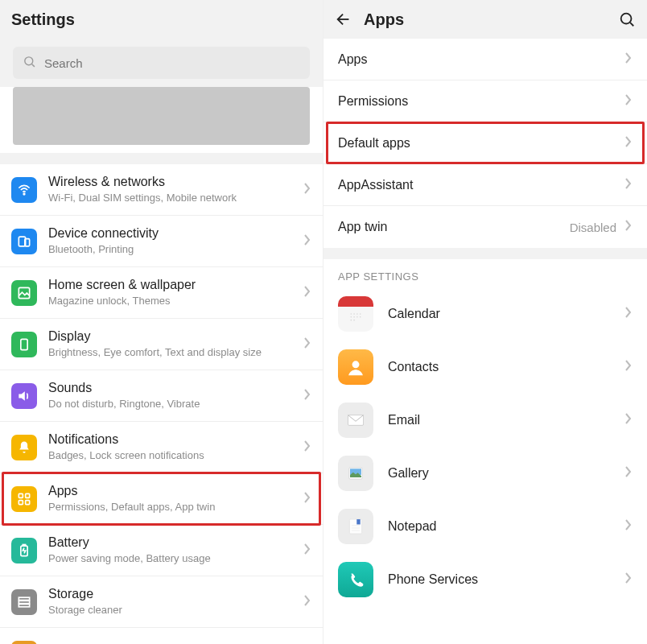  I want to click on contacts-icon, so click(356, 367).